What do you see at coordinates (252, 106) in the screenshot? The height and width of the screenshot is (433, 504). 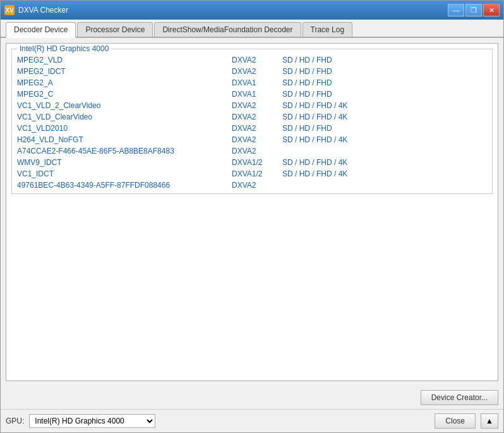 I see `table-row: VC1_VLD_2_ClearVideoDXVA2SD / HD / FHD /…` at bounding box center [252, 106].